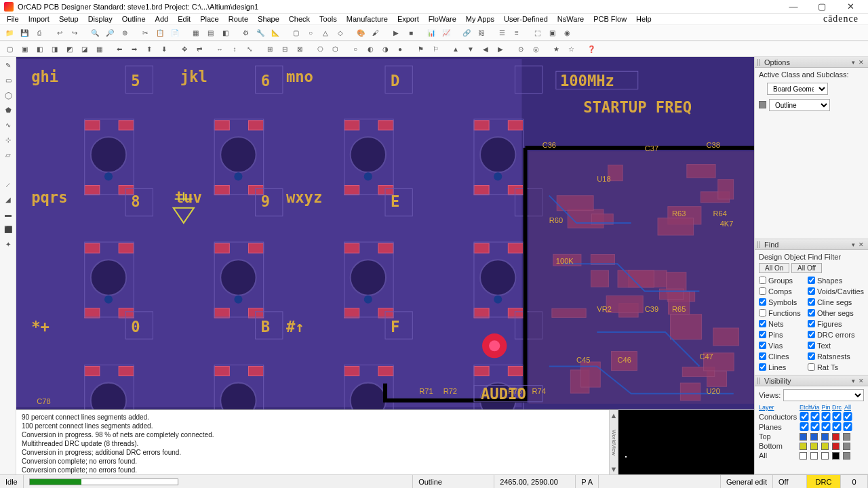  Describe the element at coordinates (526, 19) in the screenshot. I see `menu-user-defined: User-Defined` at that location.